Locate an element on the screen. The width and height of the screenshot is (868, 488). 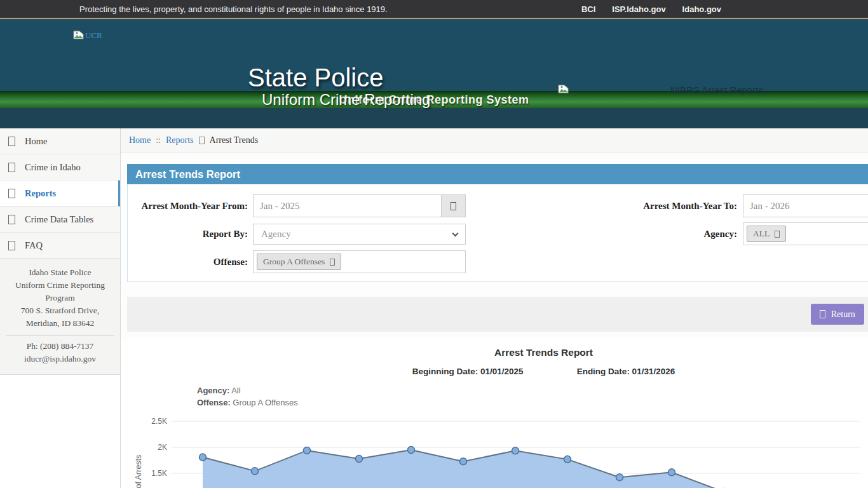
breadcrumb-current: Arrest Trends is located at coordinates (234, 140).